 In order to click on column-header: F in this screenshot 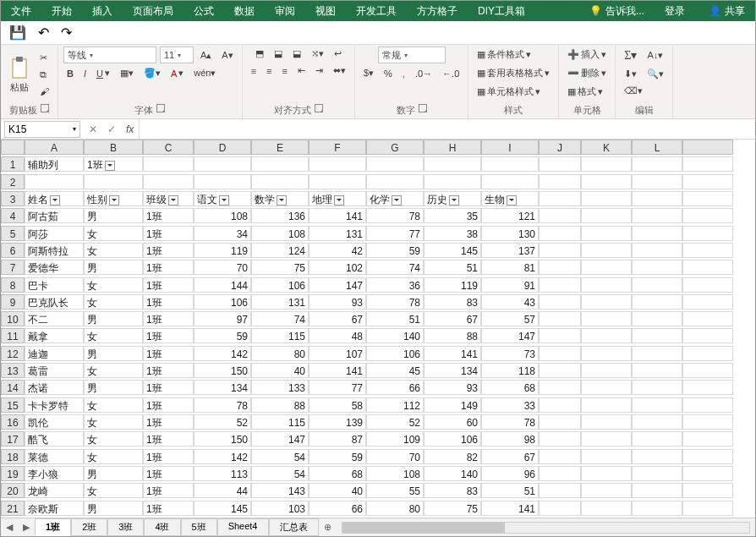, I will do `click(337, 147)`.